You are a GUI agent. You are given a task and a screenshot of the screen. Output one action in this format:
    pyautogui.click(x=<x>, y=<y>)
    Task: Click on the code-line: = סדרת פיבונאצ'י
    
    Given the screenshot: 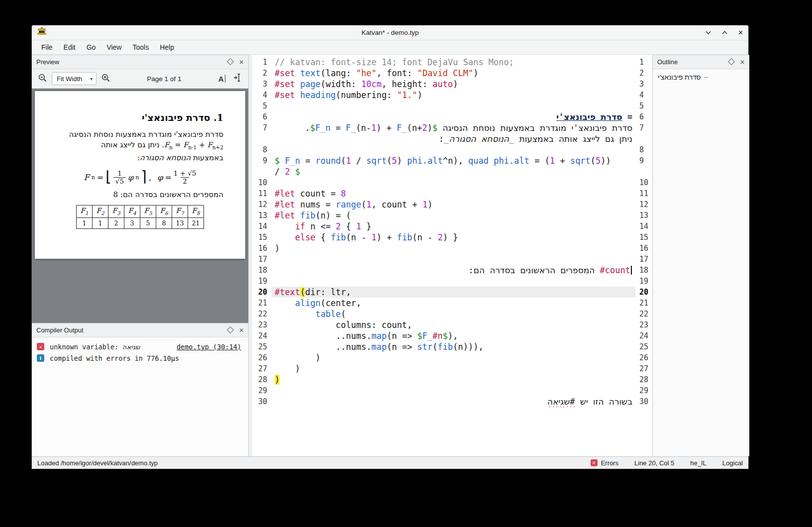 What is the action you would take?
    pyautogui.click(x=454, y=117)
    